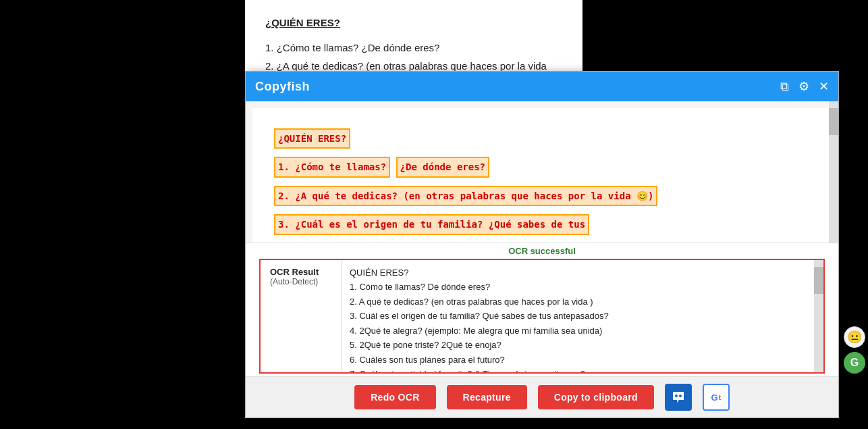 Image resolution: width=868 pixels, height=429 pixels. What do you see at coordinates (414, 47) in the screenshot?
I see `bg-item1: 1. ¿Cómo te llamas? ¿De dónde eres?` at bounding box center [414, 47].